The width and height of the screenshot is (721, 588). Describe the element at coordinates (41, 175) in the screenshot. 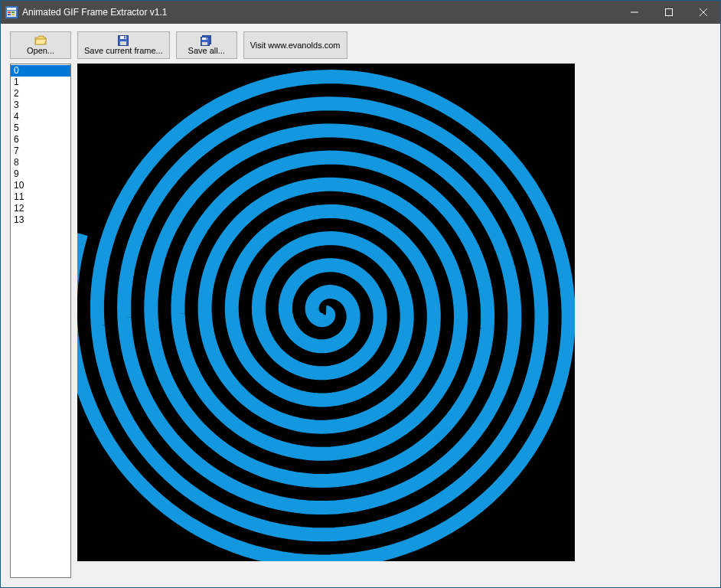

I see `list-item: 9` at that location.